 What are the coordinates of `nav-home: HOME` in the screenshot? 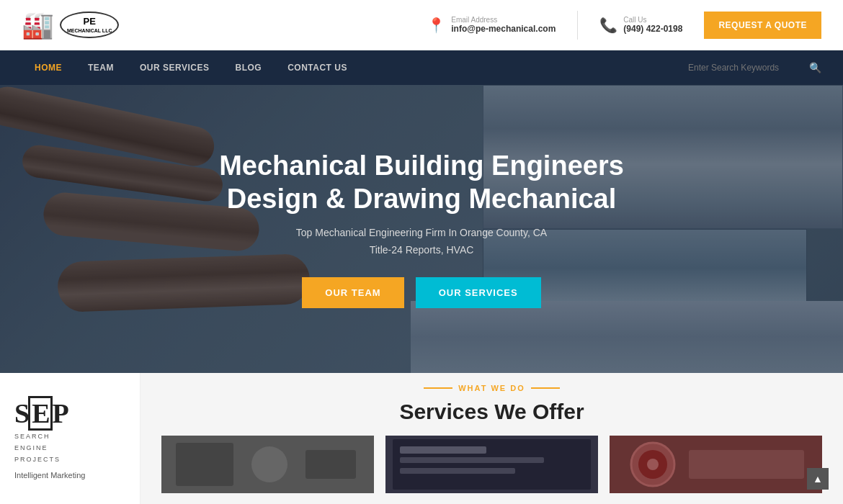 It's located at (48, 68).